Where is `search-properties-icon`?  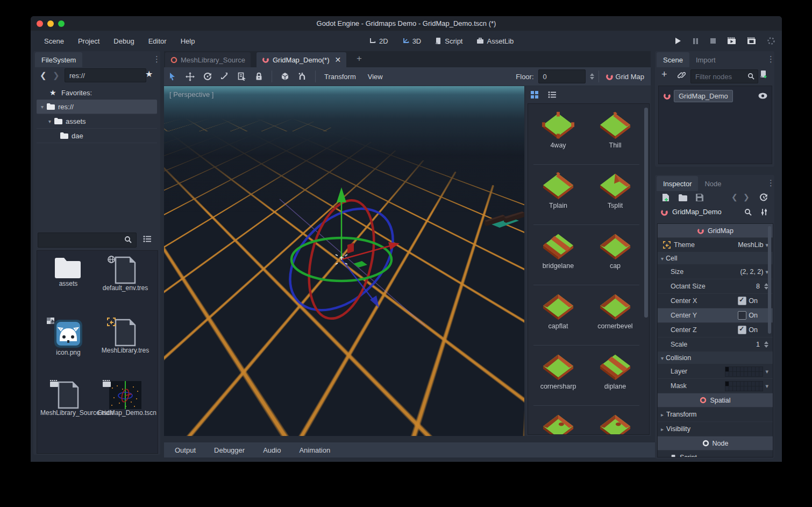 search-properties-icon is located at coordinates (748, 212).